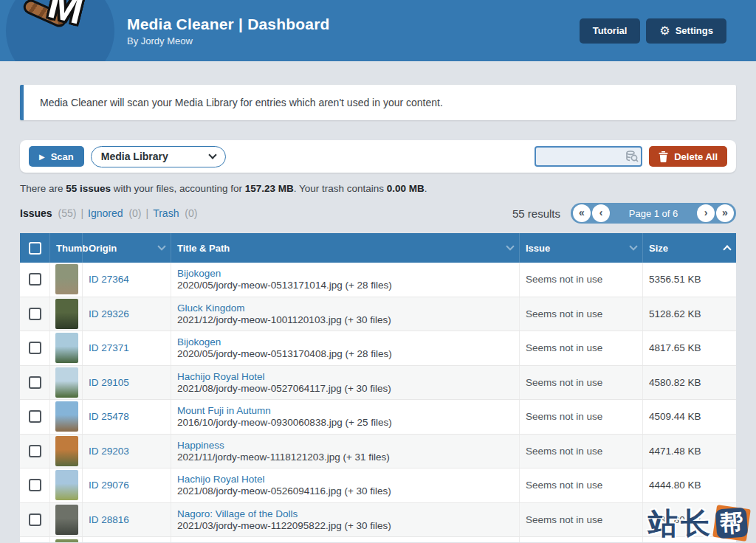  What do you see at coordinates (109, 485) in the screenshot?
I see `origin-link: ID 29076` at bounding box center [109, 485].